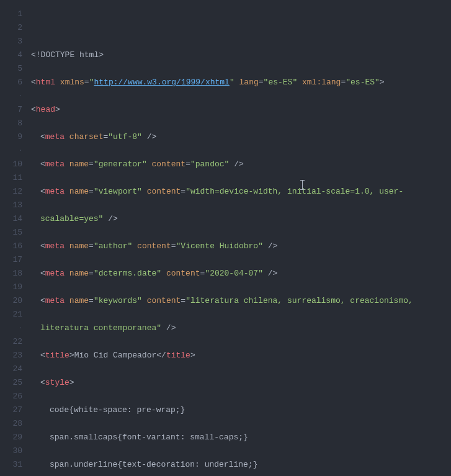 This screenshot has width=451, height=476. What do you see at coordinates (11, 356) in the screenshot?
I see `line-number: 23` at bounding box center [11, 356].